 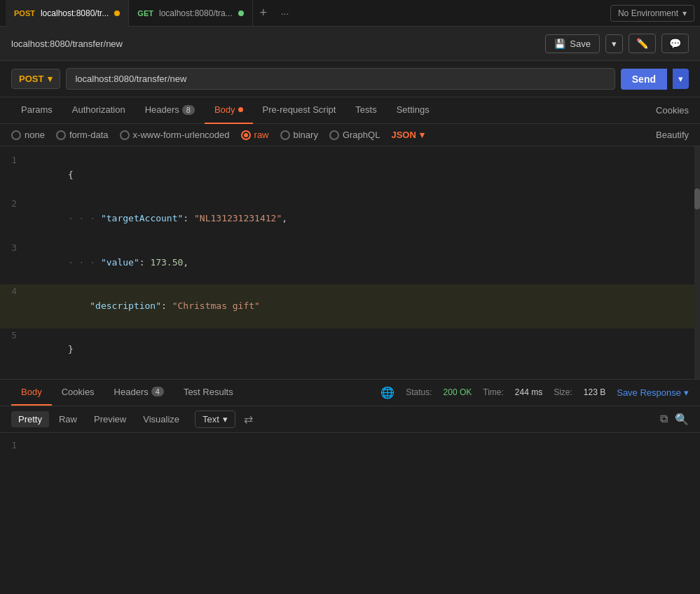 I want to click on indent-dots-2: · · ·, so click(x=84, y=219).